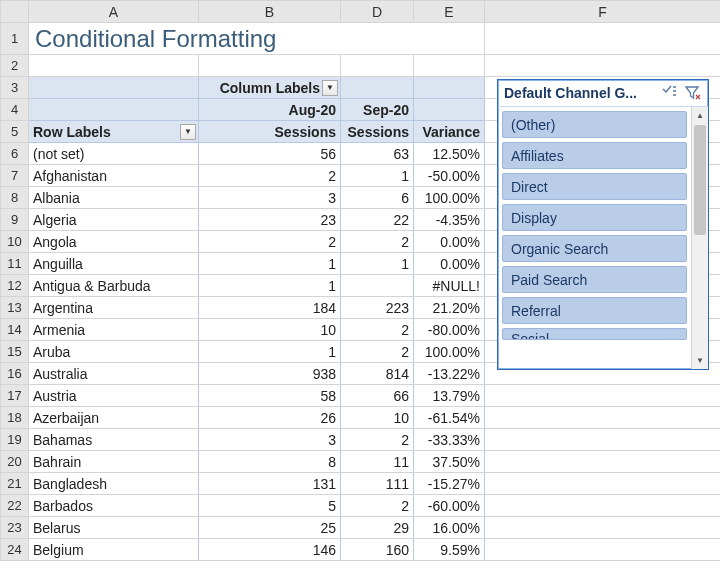 The height and width of the screenshot is (572, 720). What do you see at coordinates (378, 12) in the screenshot?
I see `col-header-D: D` at bounding box center [378, 12].